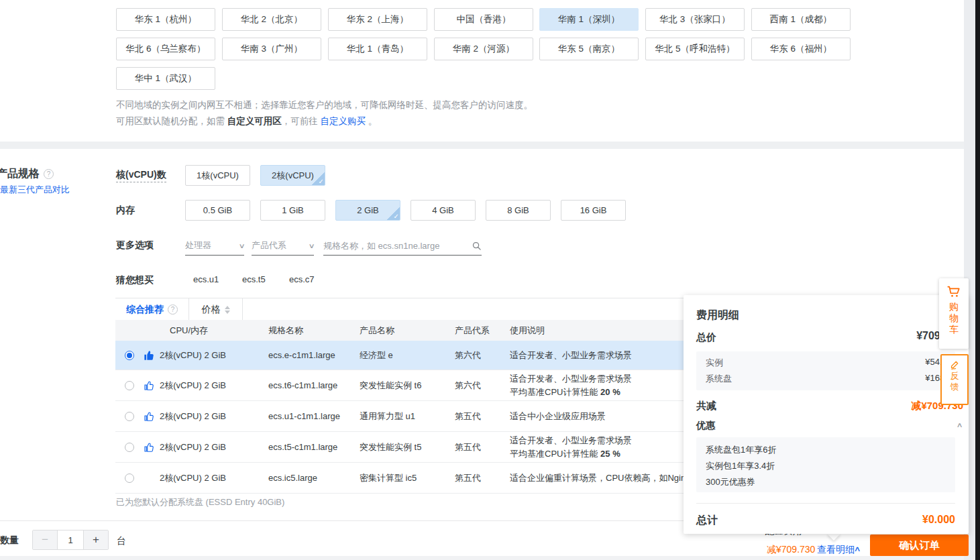 The width and height of the screenshot is (980, 560). I want to click on region-note-line1: 不同地域的实例之间内网互不相通；选择靠近您客户的地域，可降低网络时延、提高您客户…, so click(325, 105).